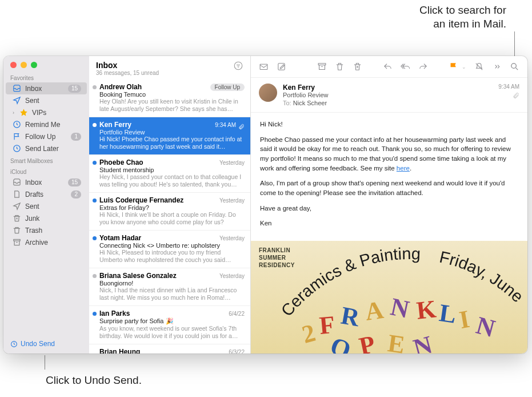 The height and width of the screenshot is (397, 532). I want to click on forward-button, so click(423, 66).